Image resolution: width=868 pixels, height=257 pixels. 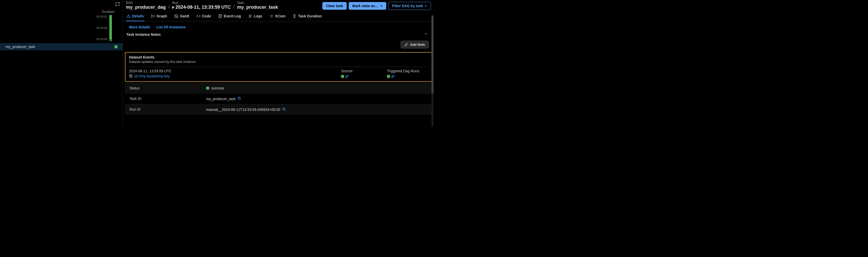 I want to click on collapse-icon, so click(x=118, y=4).